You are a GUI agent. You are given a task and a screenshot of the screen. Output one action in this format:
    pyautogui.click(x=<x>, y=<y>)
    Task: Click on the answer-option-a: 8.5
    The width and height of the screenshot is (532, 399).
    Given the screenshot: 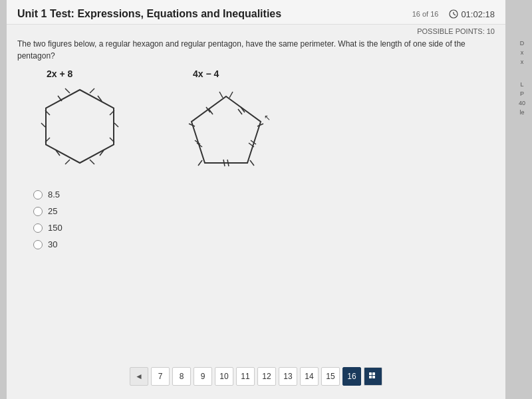 What is the action you would take?
    pyautogui.click(x=256, y=194)
    